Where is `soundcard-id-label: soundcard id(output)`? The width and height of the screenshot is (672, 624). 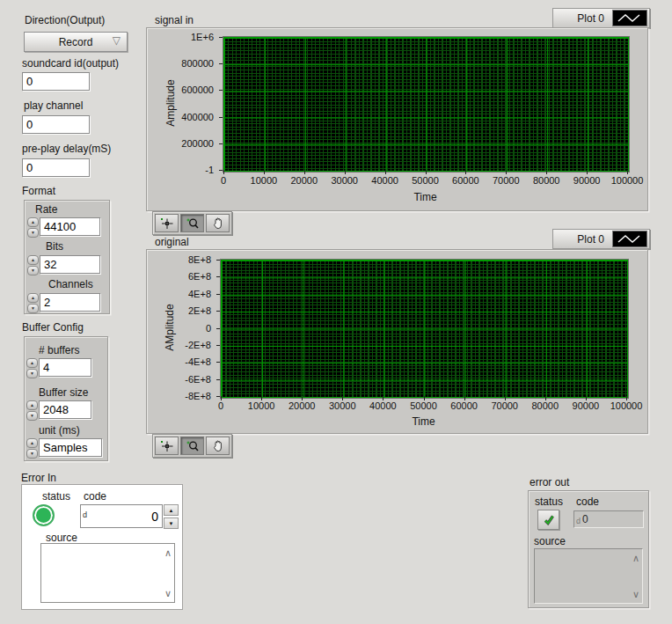
soundcard-id-label: soundcard id(output) is located at coordinates (70, 63).